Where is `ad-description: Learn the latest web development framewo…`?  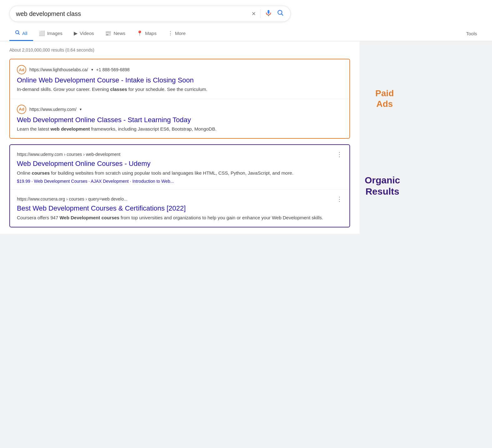 ad-description: Learn the latest web development framewo… is located at coordinates (180, 129).